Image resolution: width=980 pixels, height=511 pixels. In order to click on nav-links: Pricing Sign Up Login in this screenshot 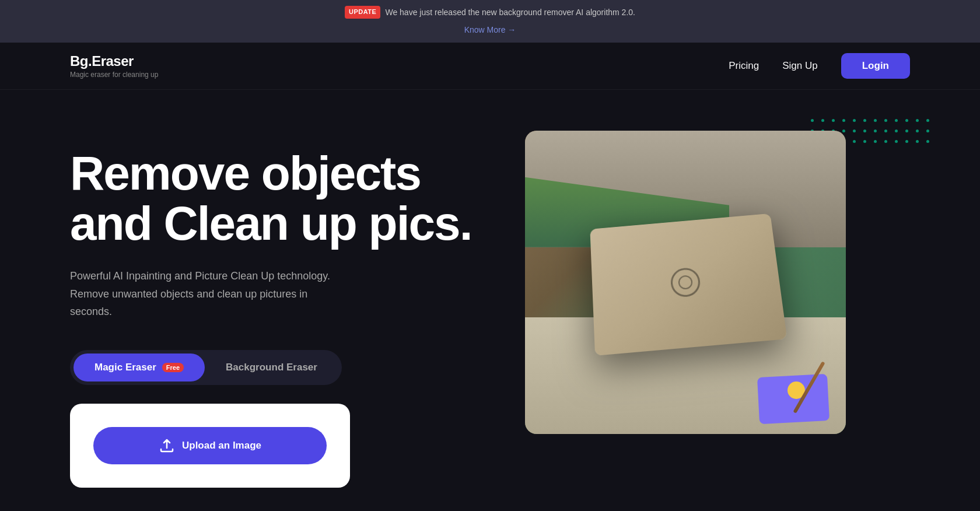, I will do `click(819, 66)`.